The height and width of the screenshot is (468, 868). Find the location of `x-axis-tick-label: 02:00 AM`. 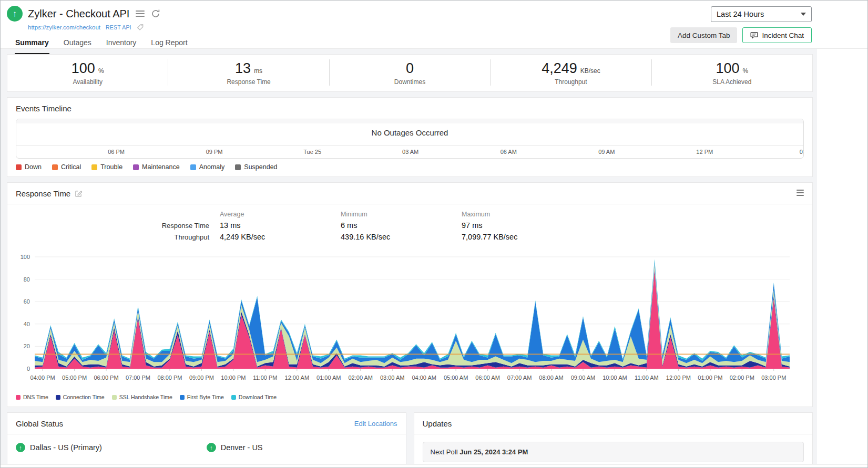

x-axis-tick-label: 02:00 AM is located at coordinates (361, 378).